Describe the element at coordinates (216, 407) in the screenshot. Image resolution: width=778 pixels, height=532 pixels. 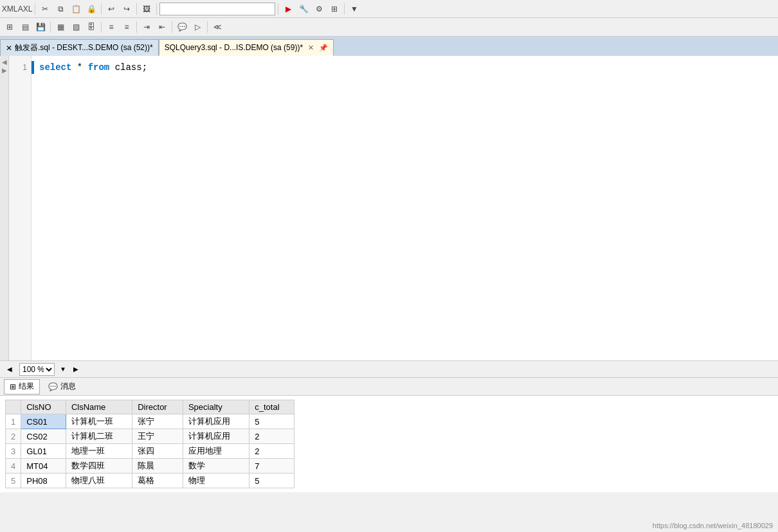
I see `col-header-specialty: Specialty` at that location.